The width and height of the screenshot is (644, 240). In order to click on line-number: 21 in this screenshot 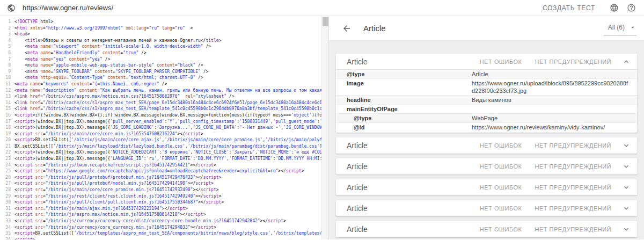, I will do `click(8, 147)`.